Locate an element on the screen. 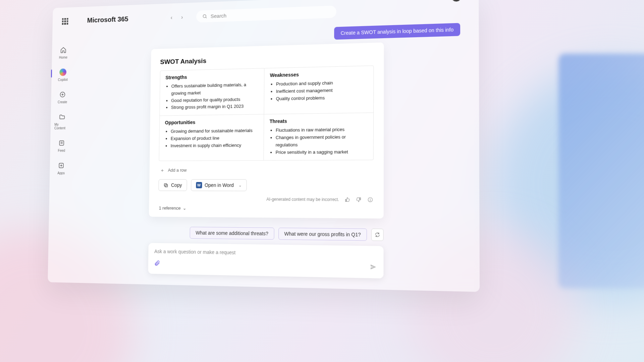 Image resolution: width=644 pixels, height=362 pixels. nav-arrows: ‹ › is located at coordinates (176, 17).